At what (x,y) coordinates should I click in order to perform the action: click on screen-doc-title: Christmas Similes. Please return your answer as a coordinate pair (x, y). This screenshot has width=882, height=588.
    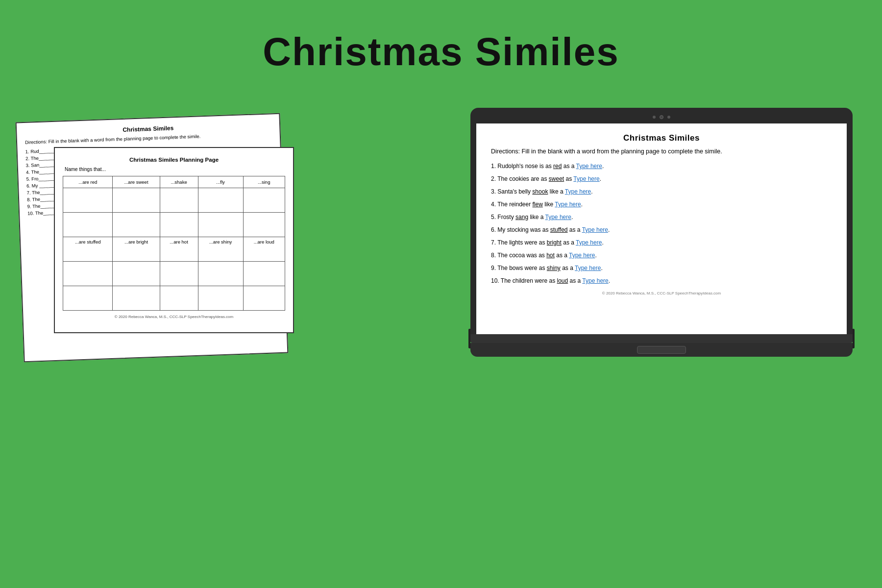
    Looking at the image, I should click on (662, 138).